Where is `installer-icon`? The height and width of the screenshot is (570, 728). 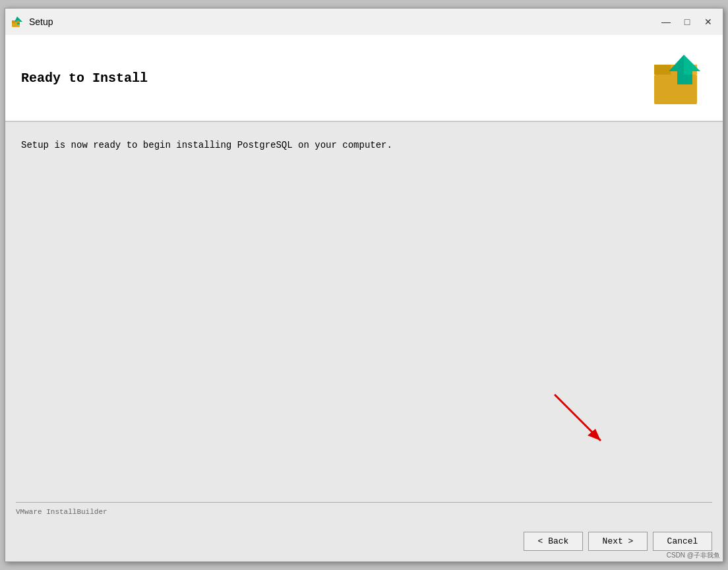
installer-icon is located at coordinates (677, 78).